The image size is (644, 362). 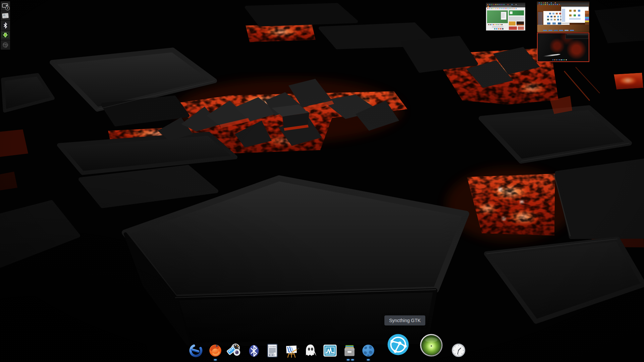 What do you see at coordinates (215, 351) in the screenshot?
I see `dock-item-firefox` at bounding box center [215, 351].